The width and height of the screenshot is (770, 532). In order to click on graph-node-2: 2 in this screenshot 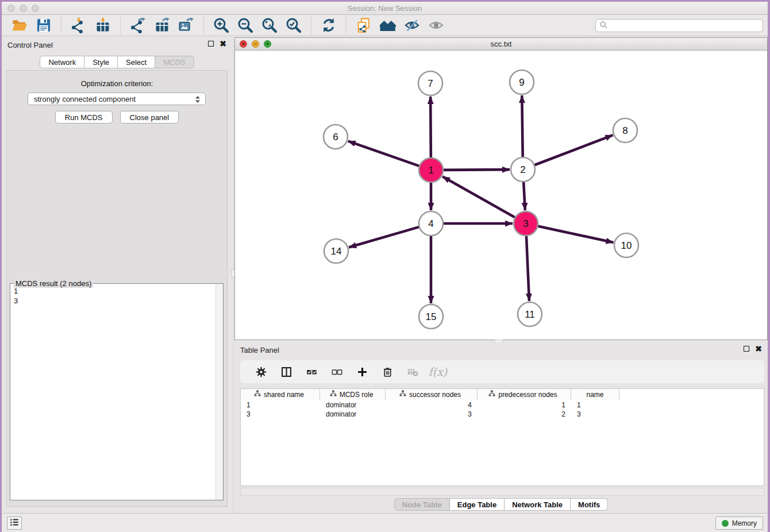, I will do `click(523, 169)`.